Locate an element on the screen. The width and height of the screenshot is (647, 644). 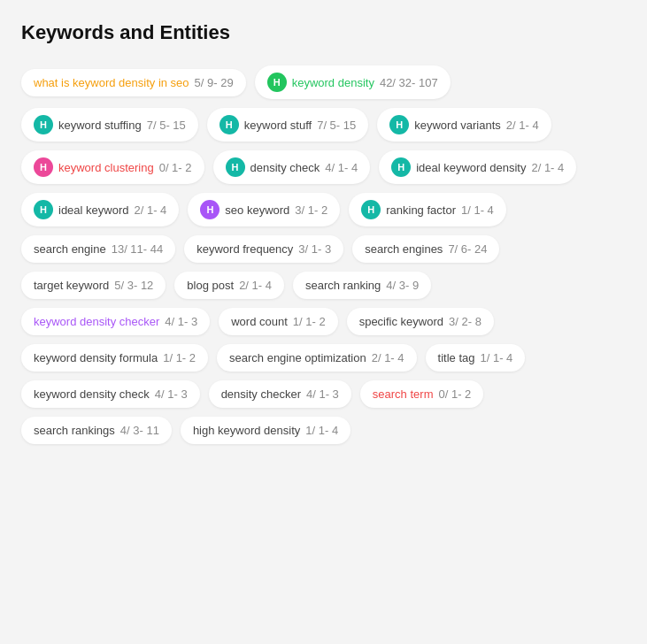
badge-ideal-keyword: H is located at coordinates (43, 210).